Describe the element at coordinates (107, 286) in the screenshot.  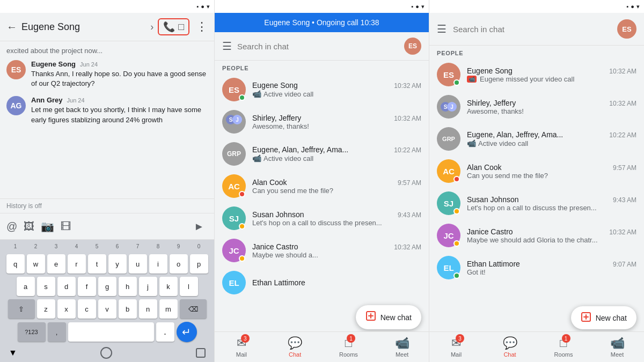
I see `kb-key-g: g` at that location.